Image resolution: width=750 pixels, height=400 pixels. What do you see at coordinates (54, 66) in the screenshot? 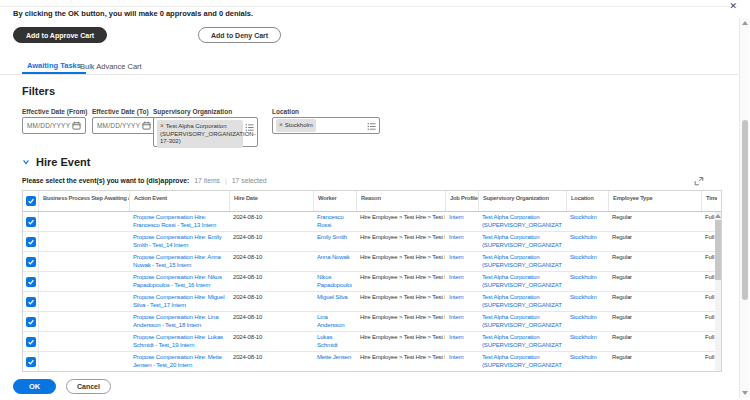
I see `tab-awaiting-tasks: Awaiting Tasks` at bounding box center [54, 66].